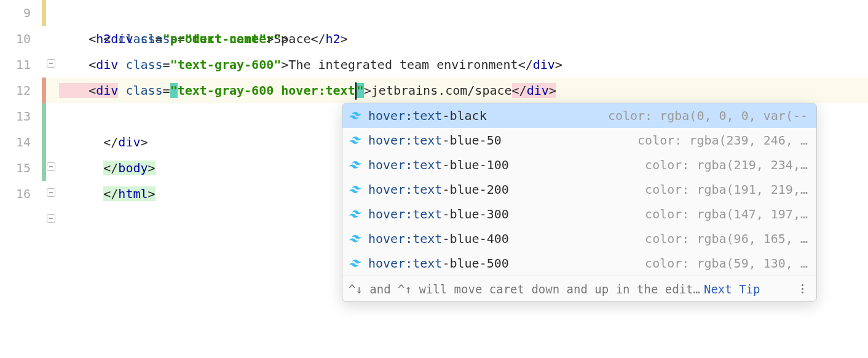 This screenshot has width=868, height=358. Describe the element at coordinates (15, 65) in the screenshot. I see `line-number: 11` at that location.